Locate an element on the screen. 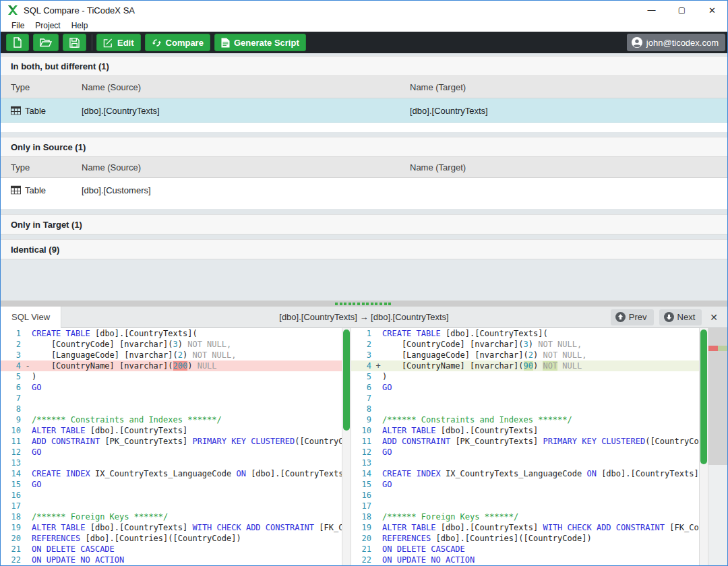 Image resolution: width=728 pixels, height=566 pixels. code-text: CREATE TABLE [dbo].[CountryTexts]( is located at coordinates (187, 334).